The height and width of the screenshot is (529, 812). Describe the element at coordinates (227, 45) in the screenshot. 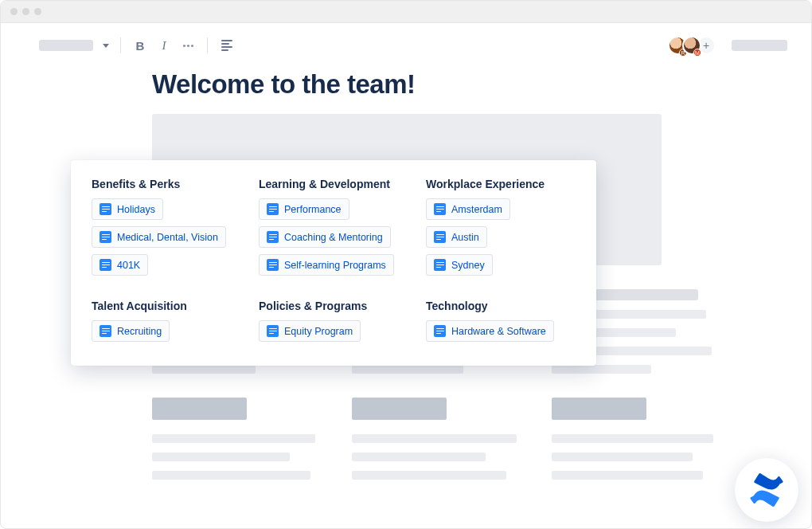

I see `align-button` at that location.